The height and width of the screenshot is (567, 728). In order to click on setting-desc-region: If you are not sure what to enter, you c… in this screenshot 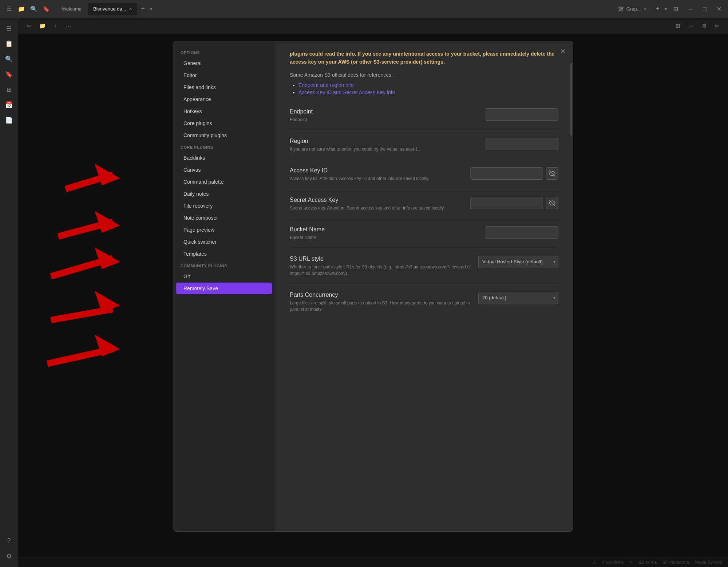, I will do `click(384, 149)`.